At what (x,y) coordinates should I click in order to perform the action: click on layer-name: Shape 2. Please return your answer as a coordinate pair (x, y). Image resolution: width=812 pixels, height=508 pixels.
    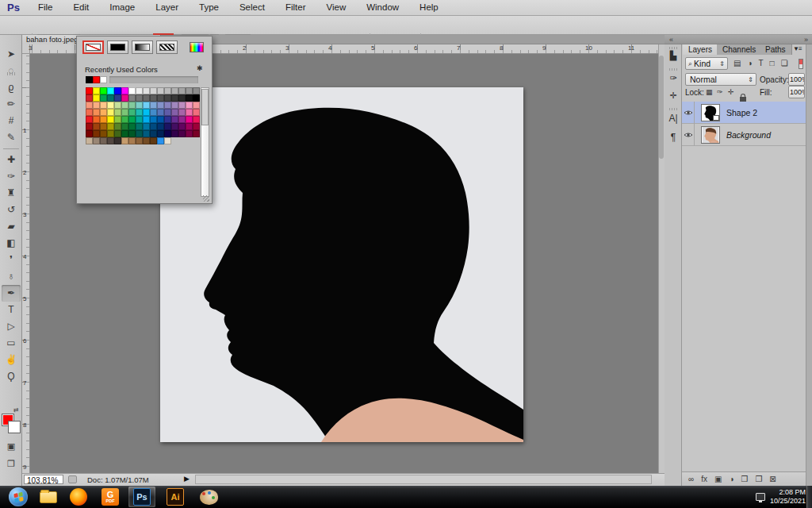
    Looking at the image, I should click on (742, 113).